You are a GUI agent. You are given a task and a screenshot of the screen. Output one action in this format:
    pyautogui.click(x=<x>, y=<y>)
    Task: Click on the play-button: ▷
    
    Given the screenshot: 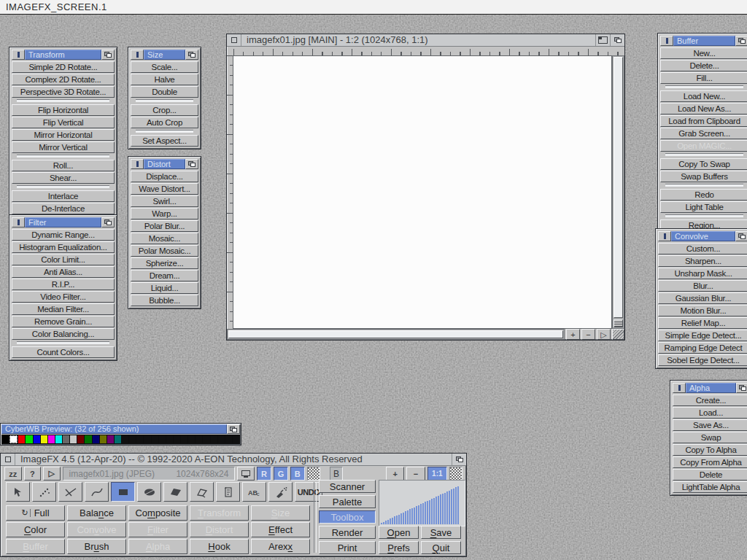 What is the action you would take?
    pyautogui.click(x=52, y=474)
    